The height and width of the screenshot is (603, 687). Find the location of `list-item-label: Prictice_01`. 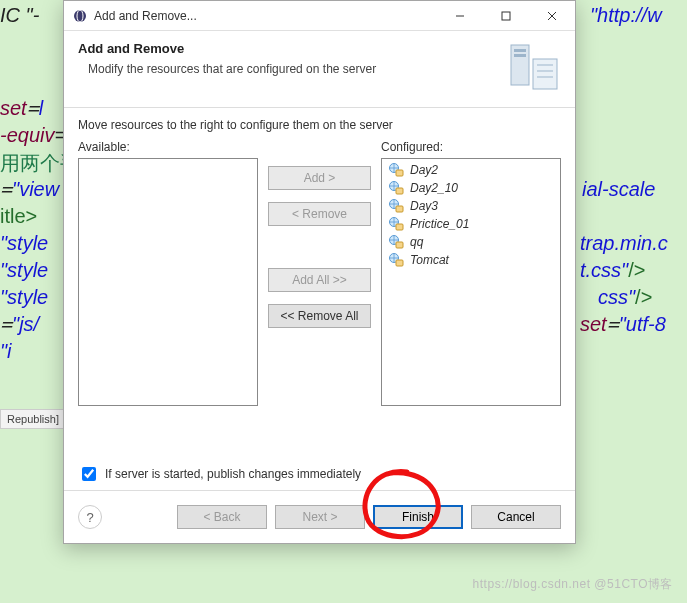

list-item-label: Prictice_01 is located at coordinates (440, 224).